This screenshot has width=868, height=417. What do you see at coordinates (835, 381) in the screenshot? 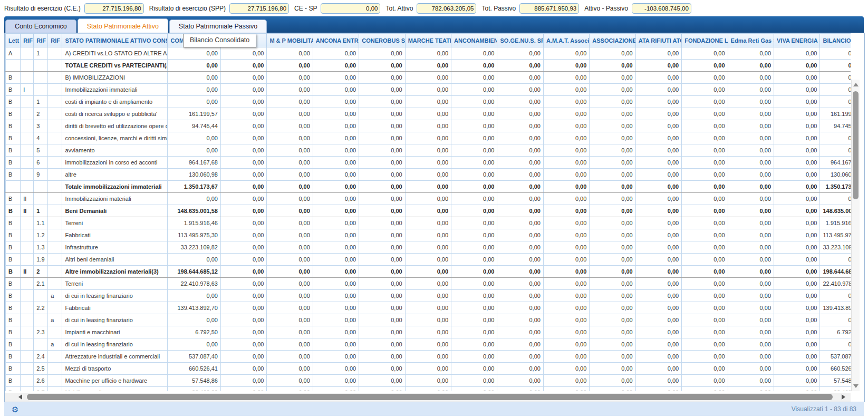
I see `cell-value-bilancio: 57.548,86` at bounding box center [835, 381].